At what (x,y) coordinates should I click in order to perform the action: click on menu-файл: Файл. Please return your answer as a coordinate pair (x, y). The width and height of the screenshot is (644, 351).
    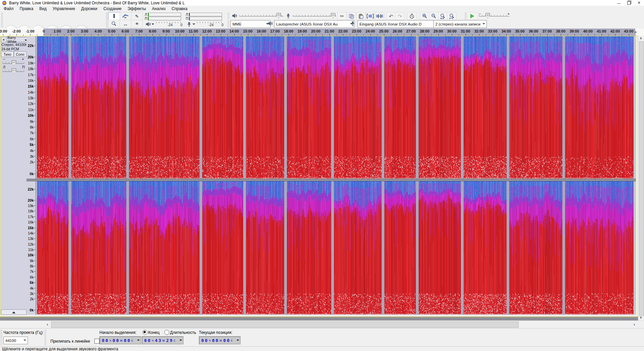
    Looking at the image, I should click on (9, 9).